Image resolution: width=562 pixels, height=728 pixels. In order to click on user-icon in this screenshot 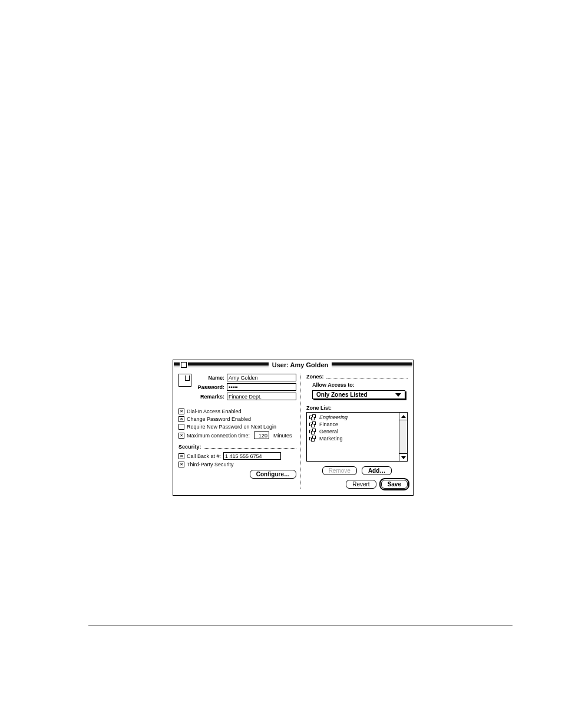, I will do `click(185, 380)`.